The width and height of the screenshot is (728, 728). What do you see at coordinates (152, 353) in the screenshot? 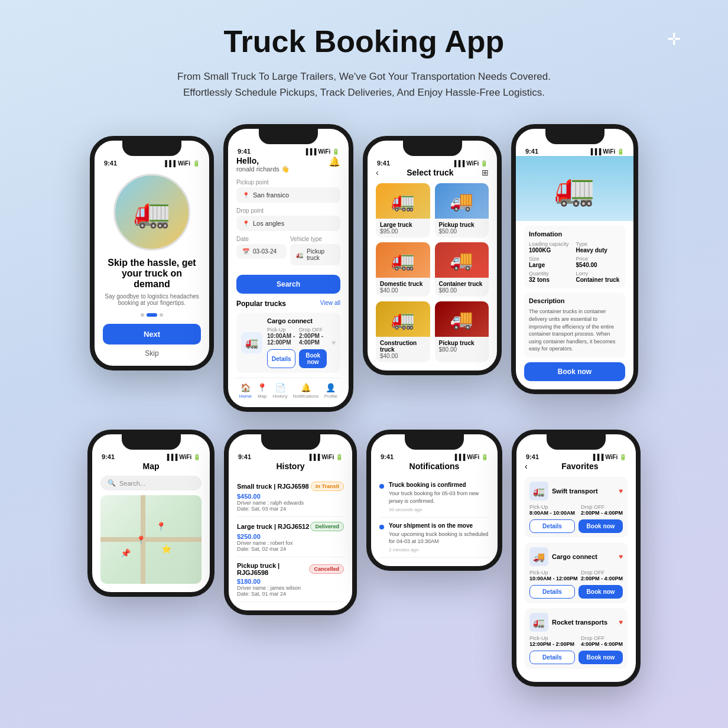
I see `skip-button: Skip` at bounding box center [152, 353].